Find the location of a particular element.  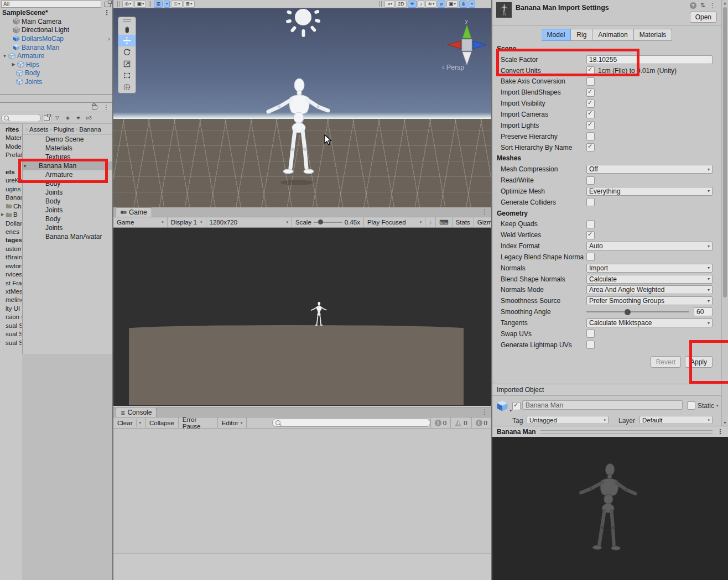

scroll-down-icon: ▼ is located at coordinates (725, 422).